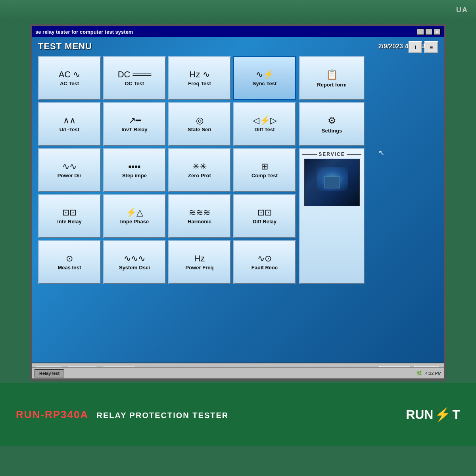 The height and width of the screenshot is (476, 476). Describe the element at coordinates (69, 259) in the screenshot. I see `meas-inst-icon: ⊙` at that location.